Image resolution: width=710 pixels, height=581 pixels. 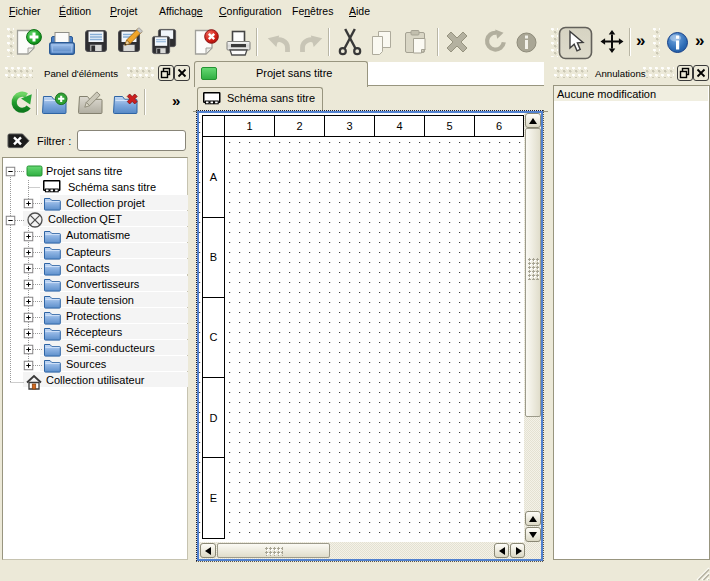 I want to click on svg-text: C, so click(x=214, y=337).